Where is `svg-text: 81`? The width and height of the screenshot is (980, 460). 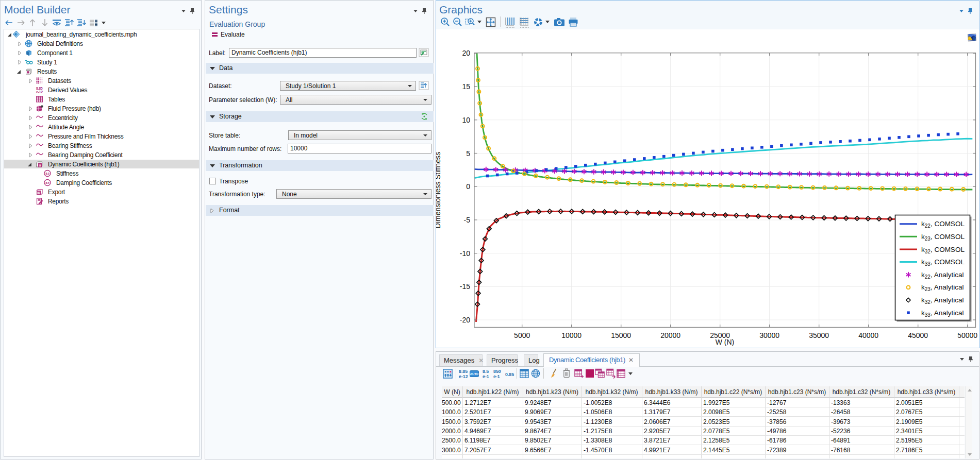 svg-text: 81 is located at coordinates (40, 165).